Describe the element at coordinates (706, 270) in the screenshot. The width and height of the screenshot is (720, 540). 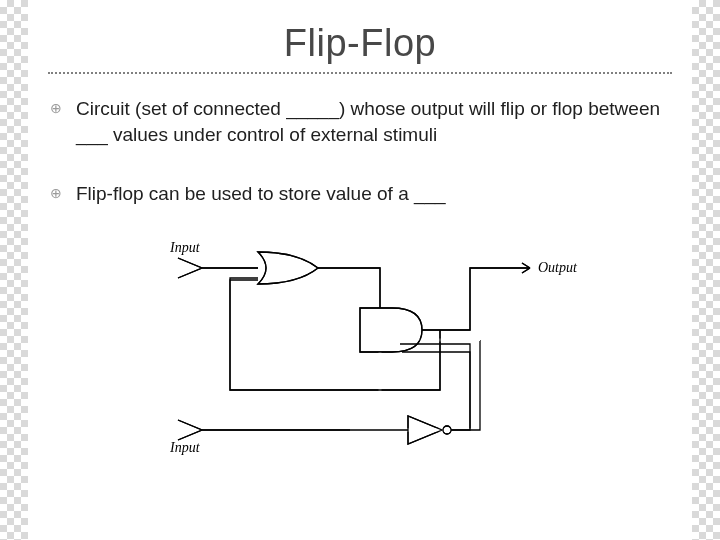
I see `decorative-right-border` at that location.